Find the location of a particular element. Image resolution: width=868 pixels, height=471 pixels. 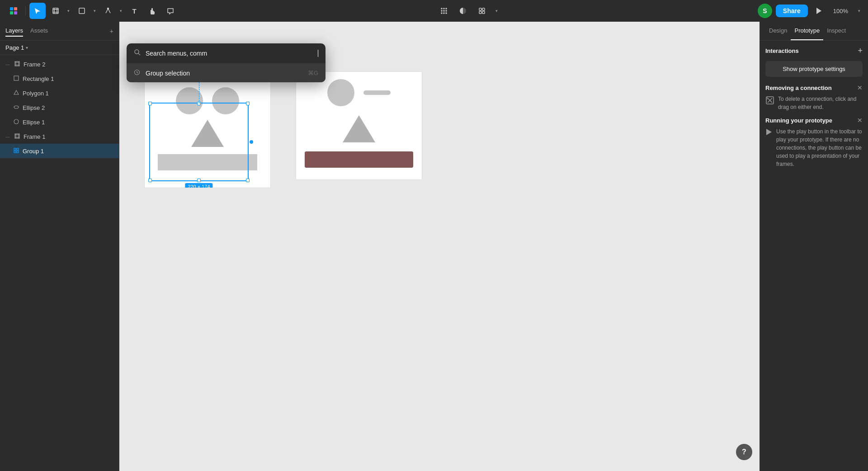

frame-tool-group: ▾ is located at coordinates (60, 11).